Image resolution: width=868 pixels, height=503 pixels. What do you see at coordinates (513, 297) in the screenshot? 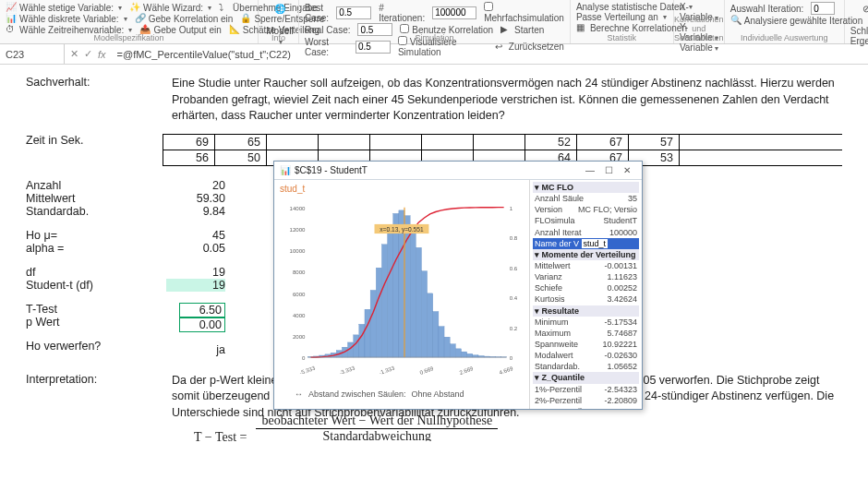
I see `svg-text: 0.4` at bounding box center [513, 297].